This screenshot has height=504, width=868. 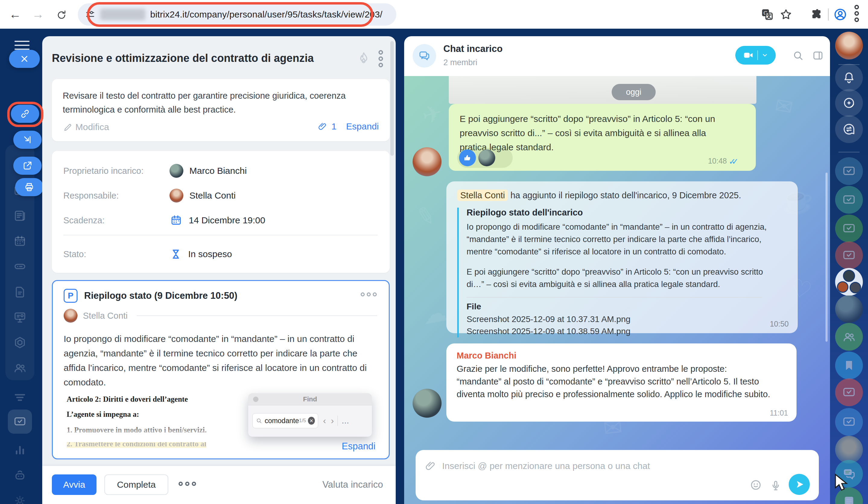 I want to click on tune-icon, so click(x=90, y=14).